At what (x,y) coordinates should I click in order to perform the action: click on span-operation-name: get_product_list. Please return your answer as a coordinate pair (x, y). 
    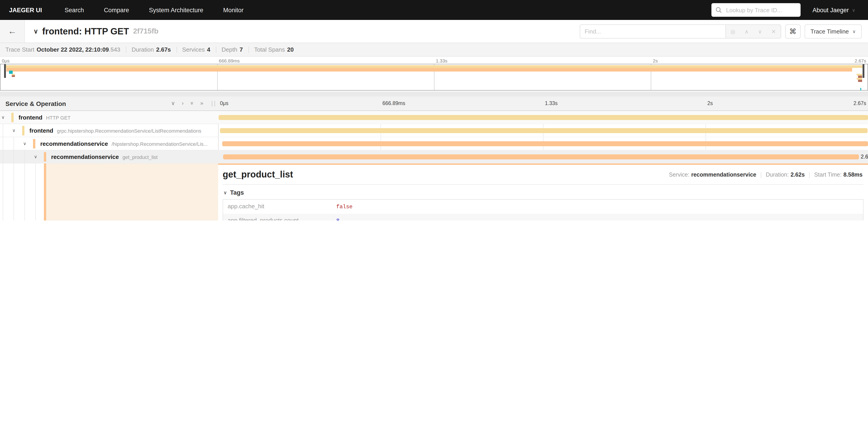
    Looking at the image, I should click on (140, 157).